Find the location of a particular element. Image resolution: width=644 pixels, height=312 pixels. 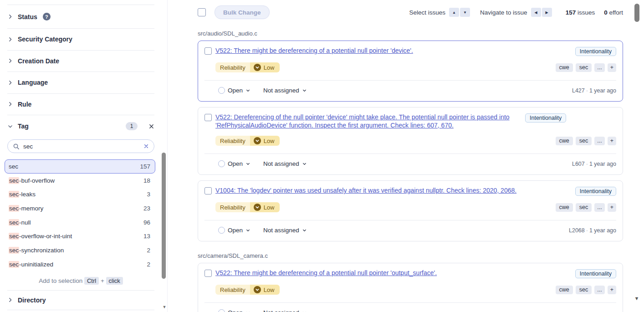

sidebar-scroll-down-arrow: ▼ is located at coordinates (164, 307).